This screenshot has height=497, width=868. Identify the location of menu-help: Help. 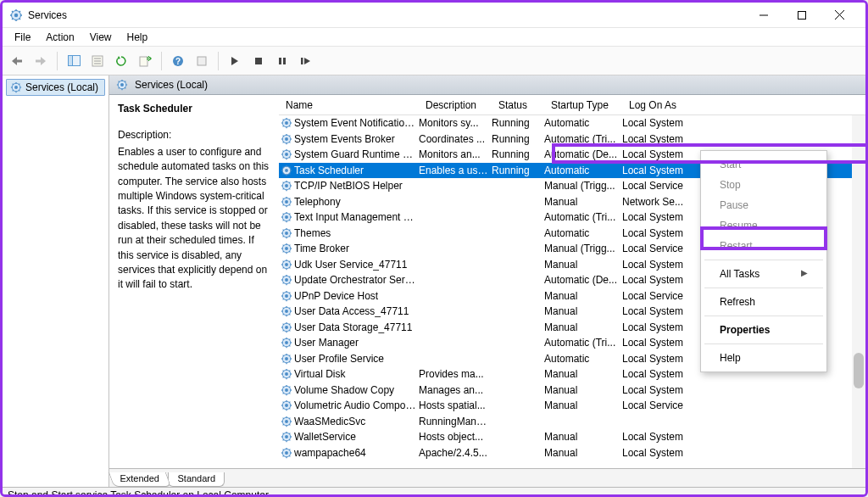
(137, 37).